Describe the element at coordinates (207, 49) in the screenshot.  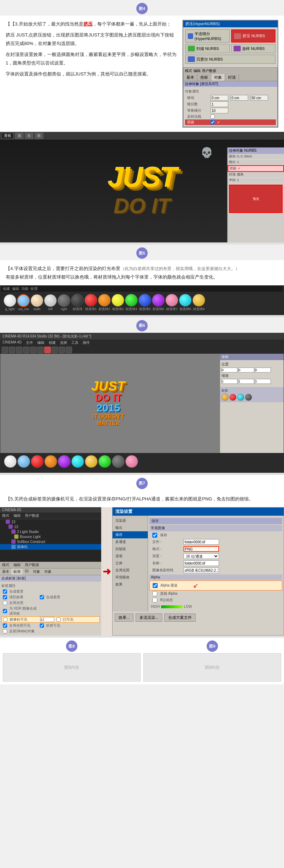
I see `nurbs-btn-sweep: 扫描 NURBS` at that location.